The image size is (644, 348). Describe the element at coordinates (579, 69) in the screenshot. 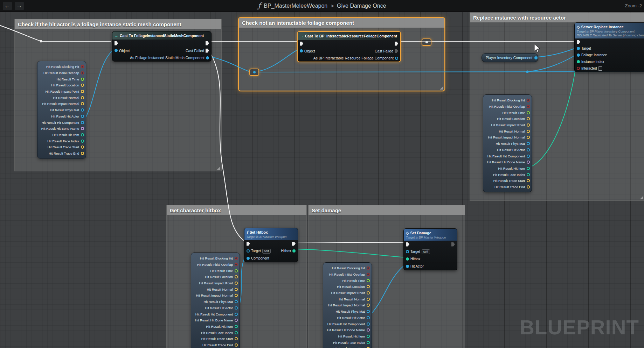

I see `interacted-pin` at that location.